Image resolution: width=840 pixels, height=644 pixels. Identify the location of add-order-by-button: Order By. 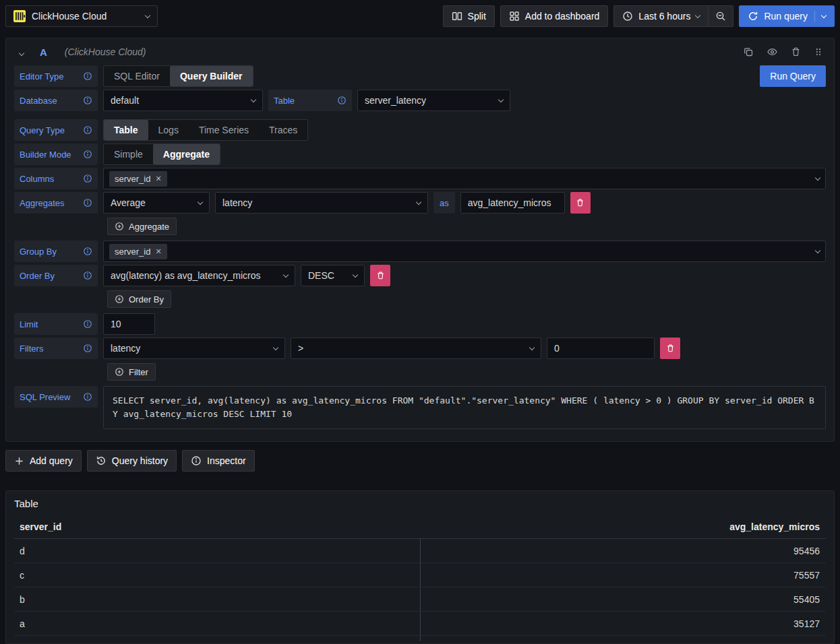
(139, 299).